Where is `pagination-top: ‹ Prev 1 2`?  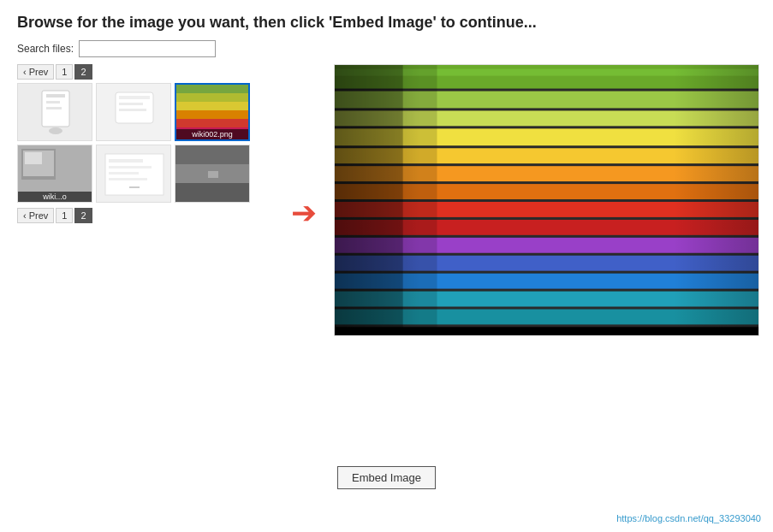
pagination-top: ‹ Prev 1 2 is located at coordinates (146, 72).